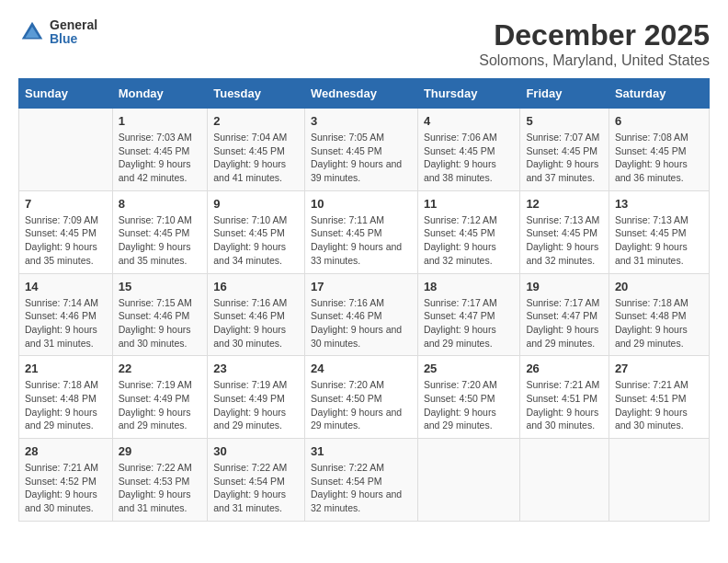  Describe the element at coordinates (469, 121) in the screenshot. I see `day-number: 4` at that location.